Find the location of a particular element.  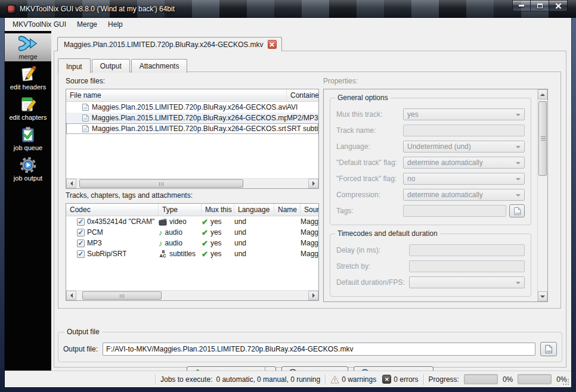

track-row: ✓ PCM ♪ audio ✔yes und is located at coordinates (192, 232).